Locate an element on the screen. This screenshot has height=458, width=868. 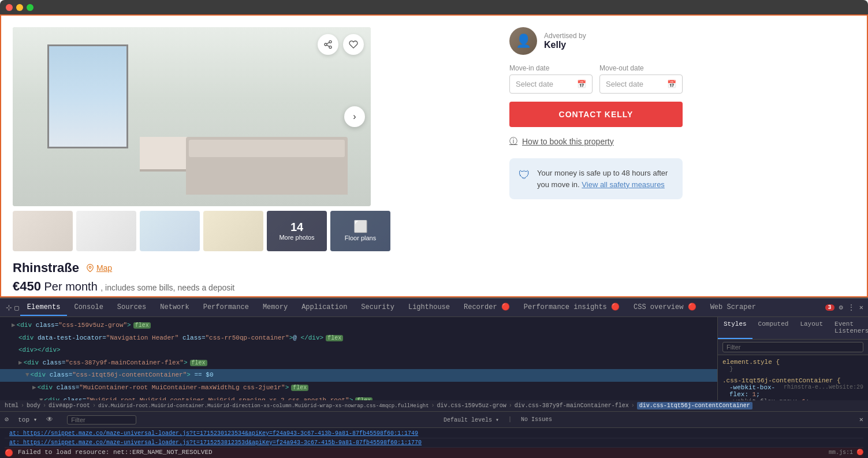
element-line: <div data-test-locator="Navigation Heade… is located at coordinates (359, 338).